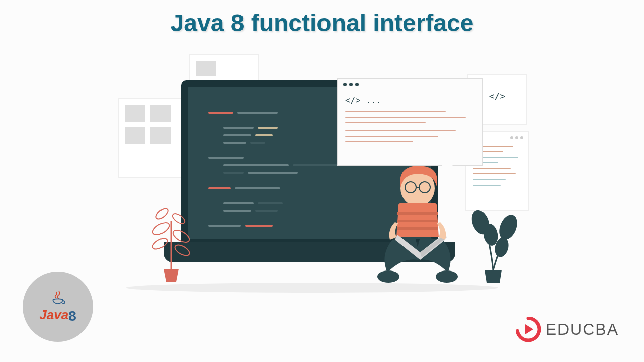 The width and height of the screenshot is (644, 362). I want to click on page-title: Java 8 functional interface, so click(322, 23).